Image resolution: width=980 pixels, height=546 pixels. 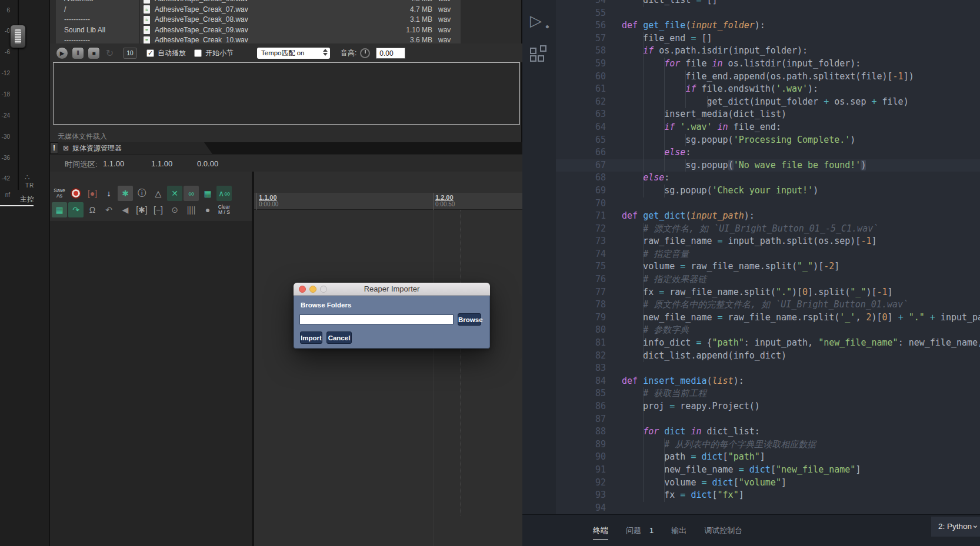 I want to click on code-line: 88 for dict in dict_list:, so click(x=768, y=432).